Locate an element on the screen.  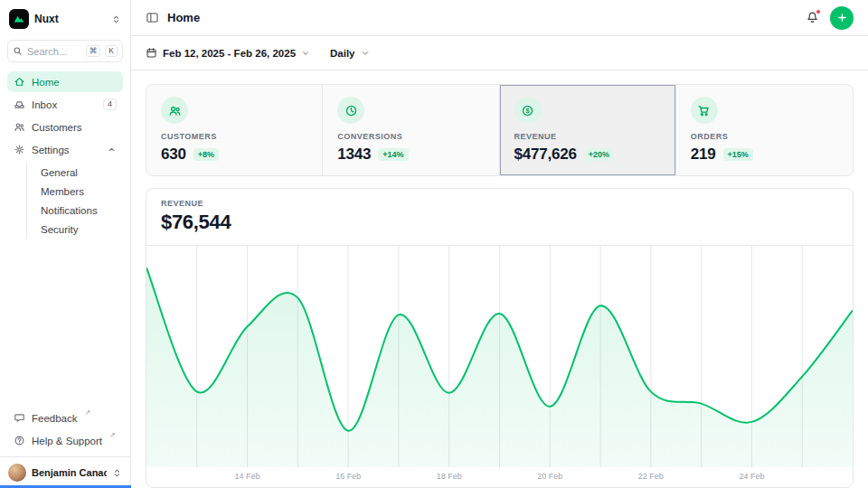
stat-value: 1343 is located at coordinates (354, 155).